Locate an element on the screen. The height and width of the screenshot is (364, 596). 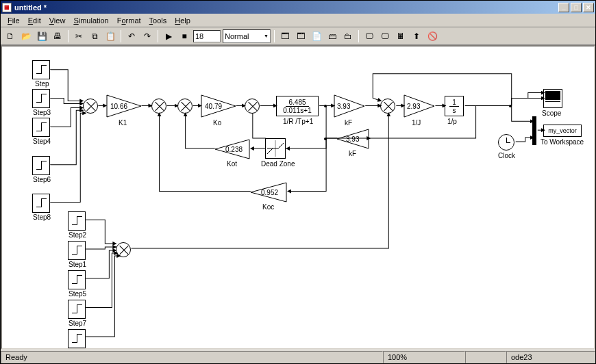
block-step2 is located at coordinates (77, 221).